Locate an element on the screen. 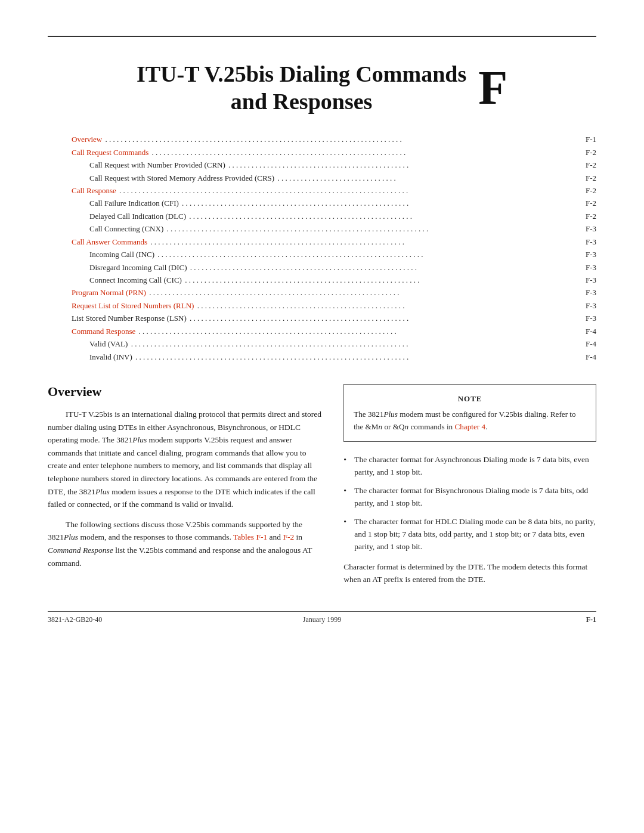 The height and width of the screenshot is (833, 644). toc-page-cnx: F-3 is located at coordinates (586, 229).